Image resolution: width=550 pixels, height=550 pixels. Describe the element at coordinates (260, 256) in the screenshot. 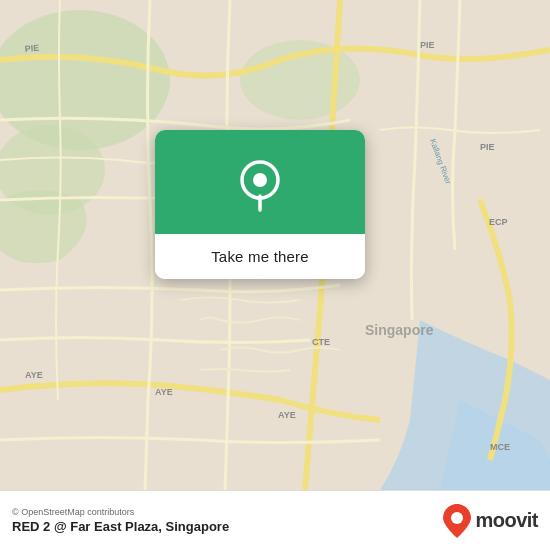

I see `take-me-there-button: Take me there` at that location.